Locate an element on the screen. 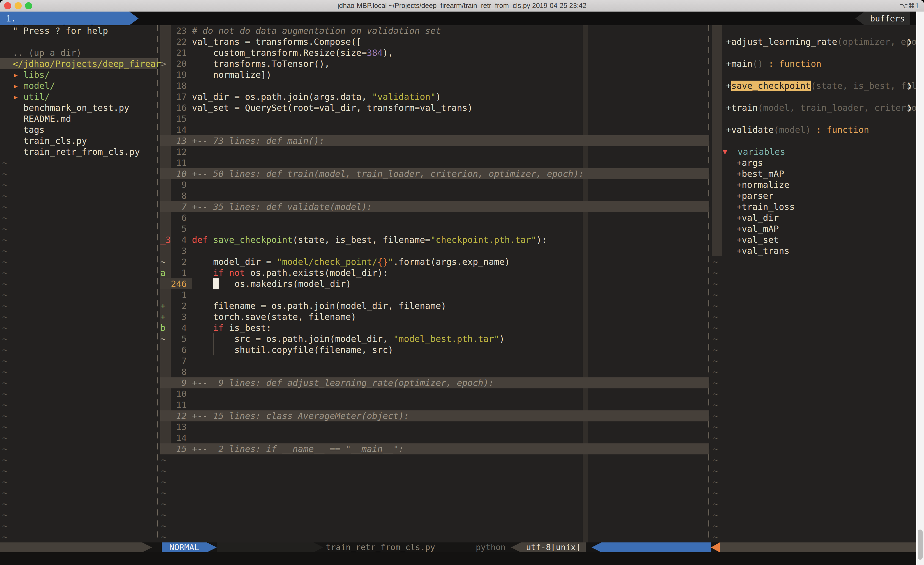 Image resolution: width=924 pixels, height=565 pixels. nerdtree-split-separator is located at coordinates (158, 284).